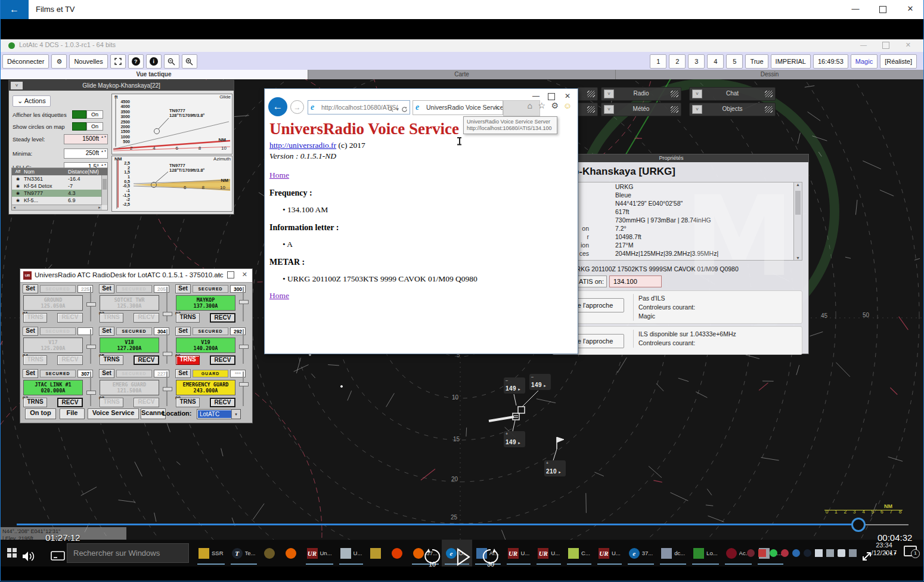 This screenshot has height=582, width=924. I want to click on toggle-circles: On, so click(88, 126).